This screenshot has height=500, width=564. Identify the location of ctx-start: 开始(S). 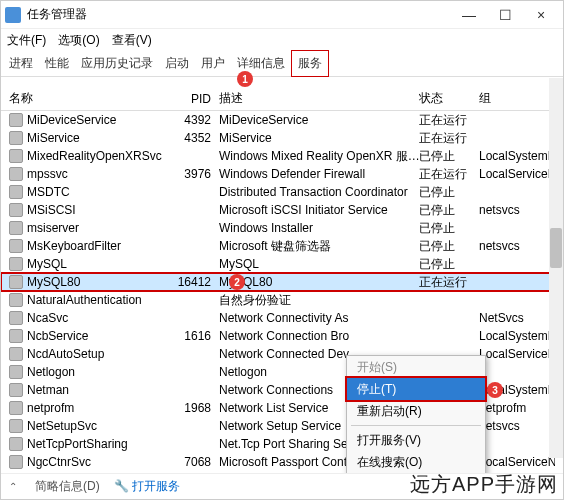
(416, 367).